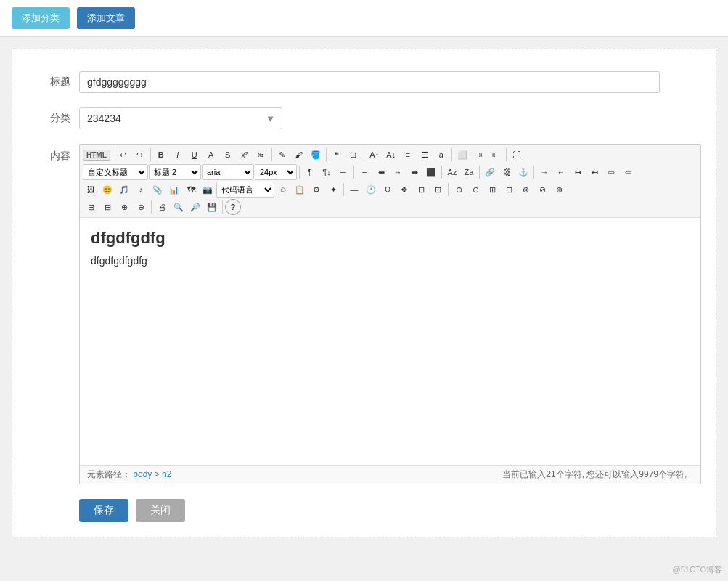  What do you see at coordinates (106, 18) in the screenshot?
I see `add-article-button: 添加文章` at bounding box center [106, 18].